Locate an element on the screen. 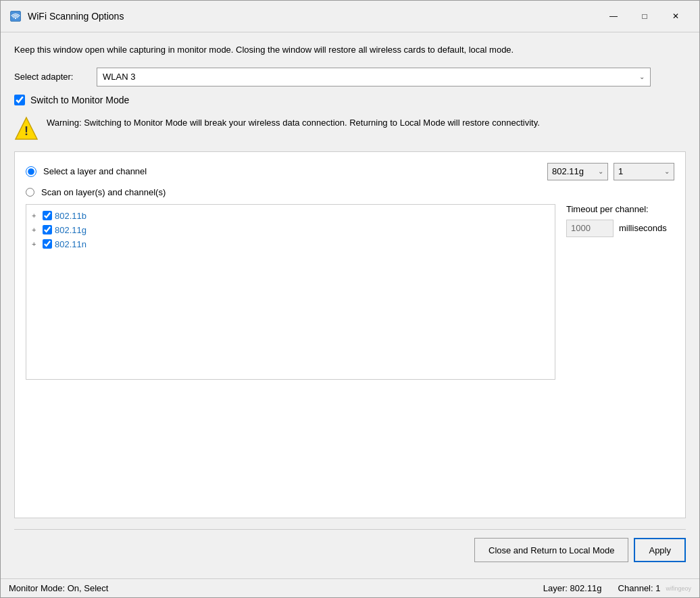  scan-layers-label: Scan on layer(s) and channel(s) is located at coordinates (358, 192).